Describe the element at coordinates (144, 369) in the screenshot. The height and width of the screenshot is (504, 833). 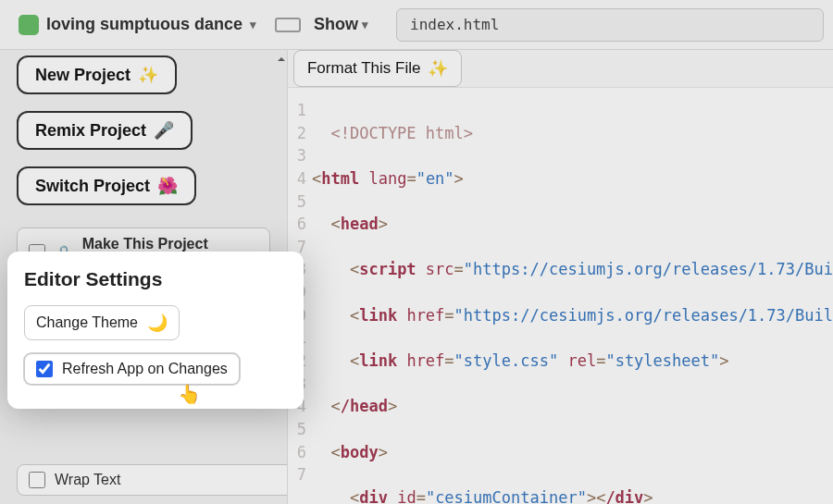
I see `refresh-on-changes-label: Refresh App on Changes` at that location.